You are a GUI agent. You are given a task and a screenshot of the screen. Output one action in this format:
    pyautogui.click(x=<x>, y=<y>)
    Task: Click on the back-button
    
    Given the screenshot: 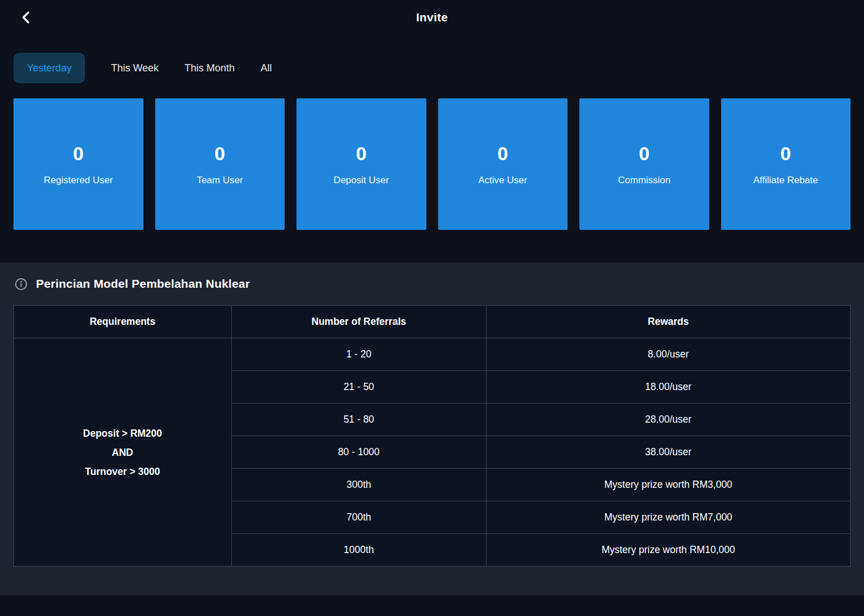 What is the action you would take?
    pyautogui.click(x=26, y=17)
    